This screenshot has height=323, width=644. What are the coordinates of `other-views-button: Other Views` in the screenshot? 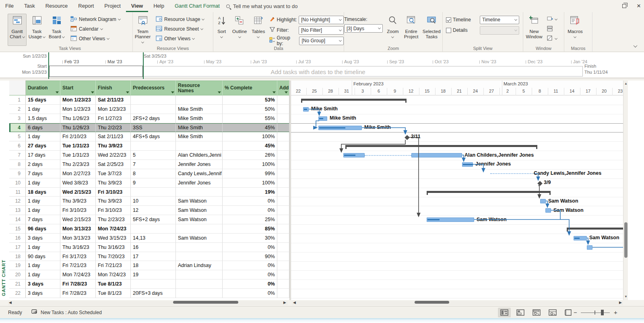 It's located at (95, 39).